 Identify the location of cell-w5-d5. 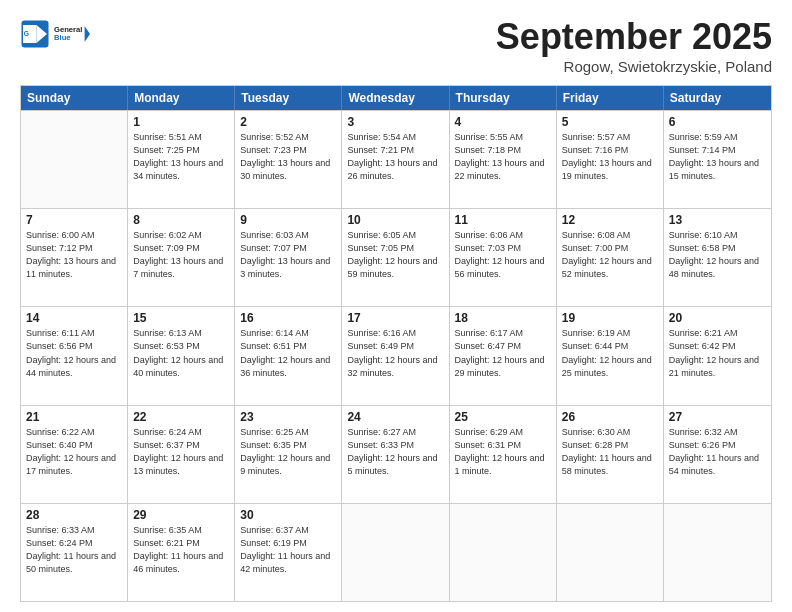
(504, 552).